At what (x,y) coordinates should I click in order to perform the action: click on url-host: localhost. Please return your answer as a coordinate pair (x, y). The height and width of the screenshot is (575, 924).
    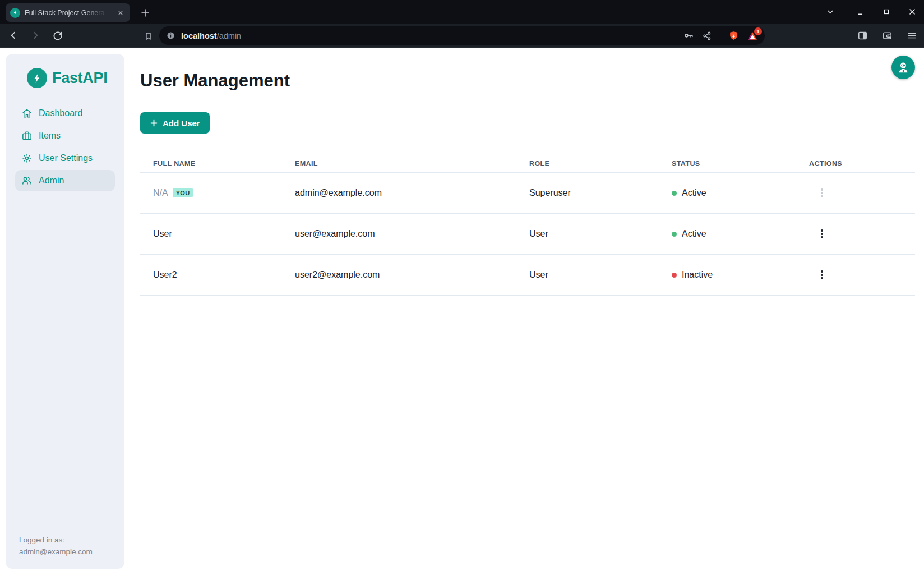
    Looking at the image, I should click on (199, 36).